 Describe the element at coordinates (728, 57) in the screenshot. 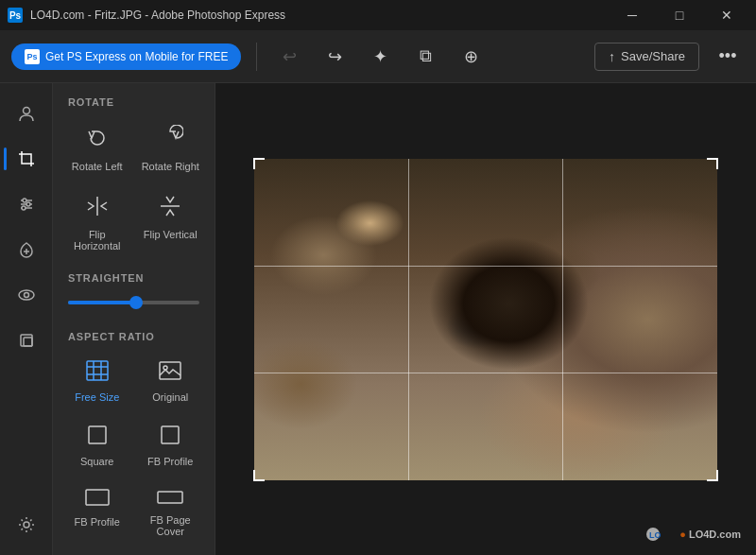

I see `more-button: •••` at that location.